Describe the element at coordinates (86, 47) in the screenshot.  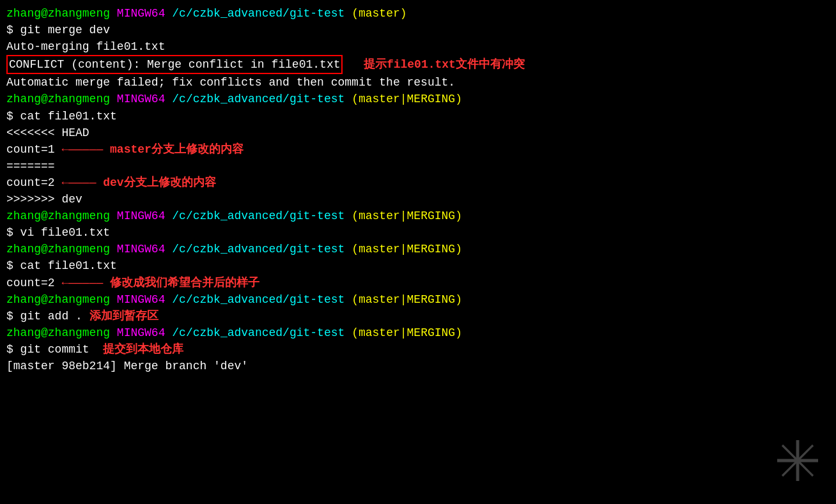
I see `terminal-text: Auto-merging file01.txt` at that location.